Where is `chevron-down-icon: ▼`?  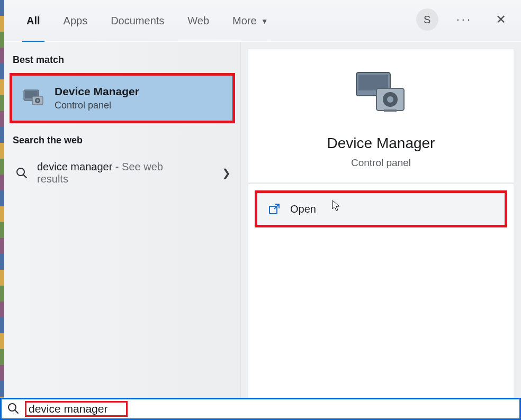 chevron-down-icon: ▼ is located at coordinates (265, 21).